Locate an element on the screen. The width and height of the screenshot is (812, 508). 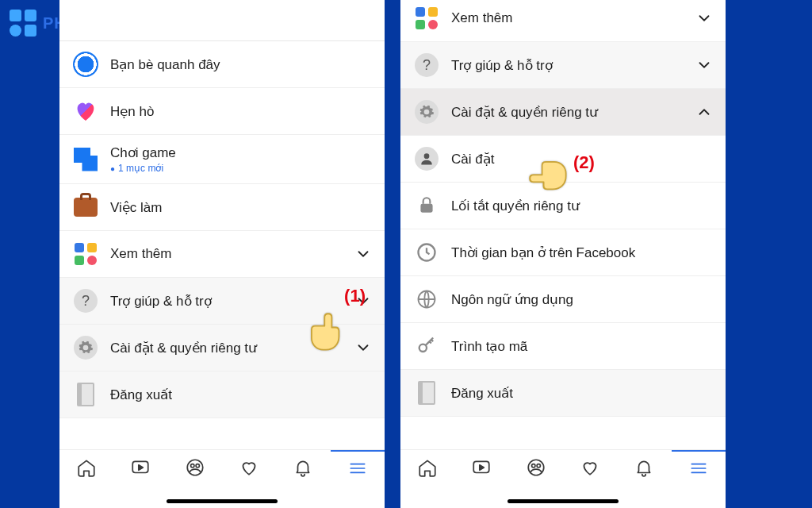
menu-item-code-gen: Trình tạo mã is located at coordinates (563, 346).